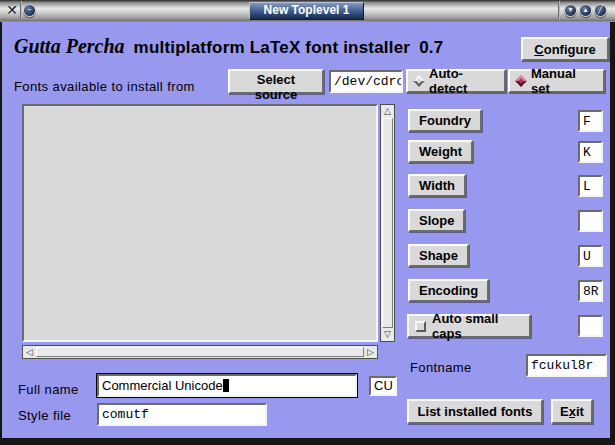 The height and width of the screenshot is (445, 615). What do you see at coordinates (565, 49) in the screenshot?
I see `configure-button: Configure` at bounding box center [565, 49].